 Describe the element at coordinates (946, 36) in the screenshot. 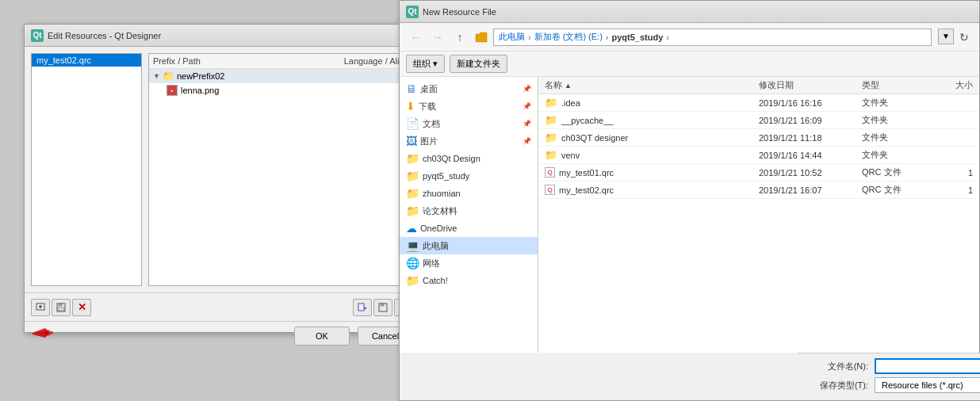

I see `breadcrumb-dropdown-button: ▼` at that location.